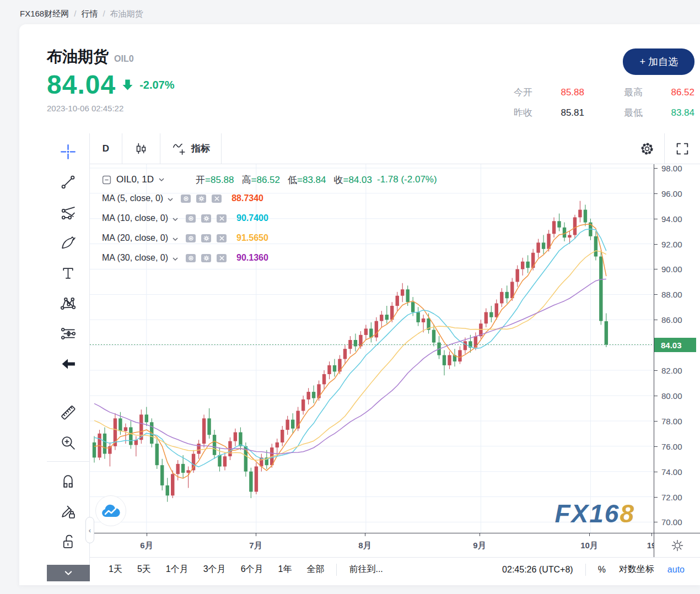 This screenshot has width=700, height=594. Describe the element at coordinates (68, 541) in the screenshot. I see `lock-all-drawings-tool` at that location.